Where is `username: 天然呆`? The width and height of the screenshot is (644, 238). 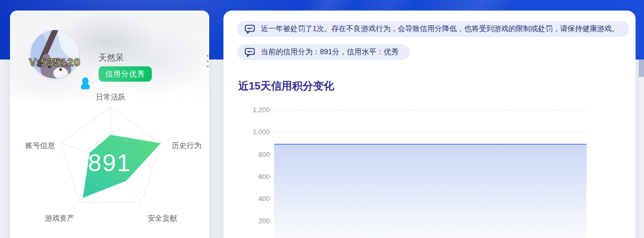 username: 天然呆 is located at coordinates (111, 58).